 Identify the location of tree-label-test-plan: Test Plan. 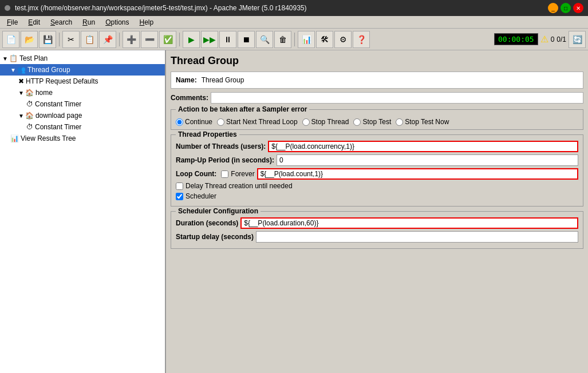
(33, 58).